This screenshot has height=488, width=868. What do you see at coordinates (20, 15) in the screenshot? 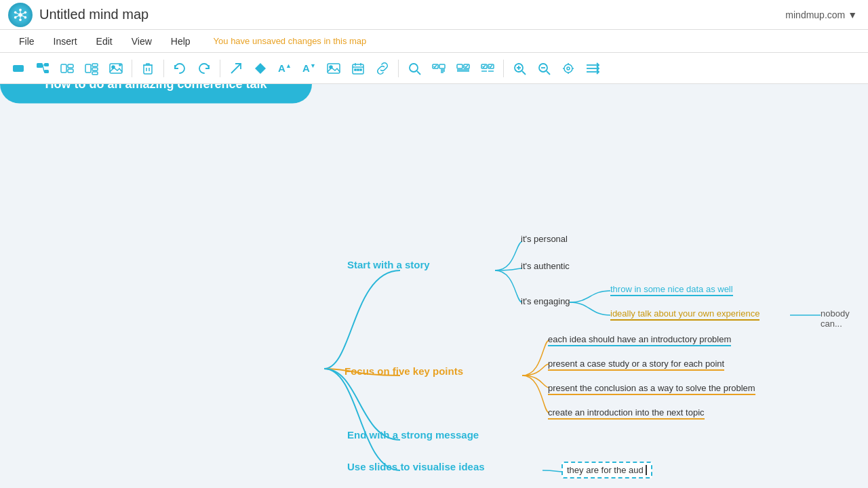
I see `app-logo` at bounding box center [20, 15].